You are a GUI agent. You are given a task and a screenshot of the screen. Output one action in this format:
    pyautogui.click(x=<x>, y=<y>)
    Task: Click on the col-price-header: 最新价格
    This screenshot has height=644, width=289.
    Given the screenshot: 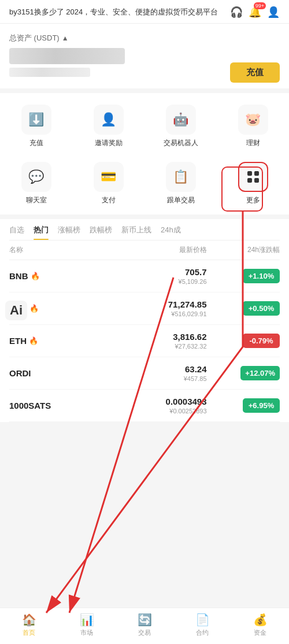 What is the action you would take?
    pyautogui.click(x=152, y=250)
    